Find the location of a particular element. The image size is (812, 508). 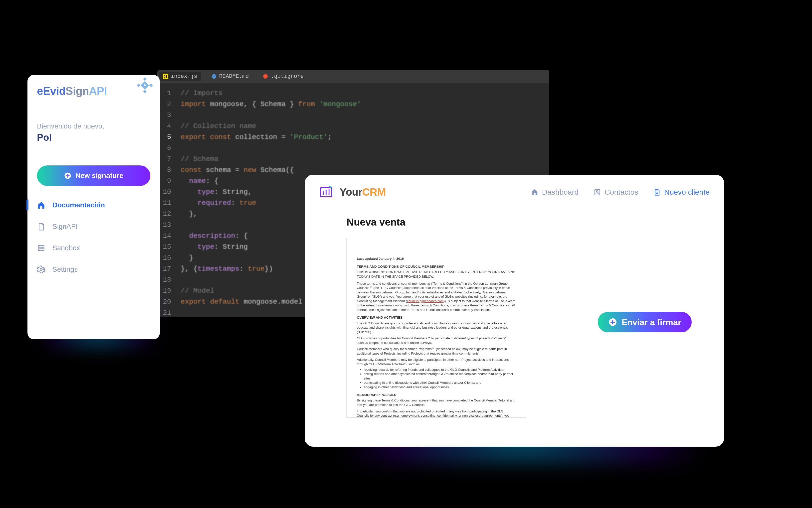

svg-text: i is located at coordinates (214, 77).